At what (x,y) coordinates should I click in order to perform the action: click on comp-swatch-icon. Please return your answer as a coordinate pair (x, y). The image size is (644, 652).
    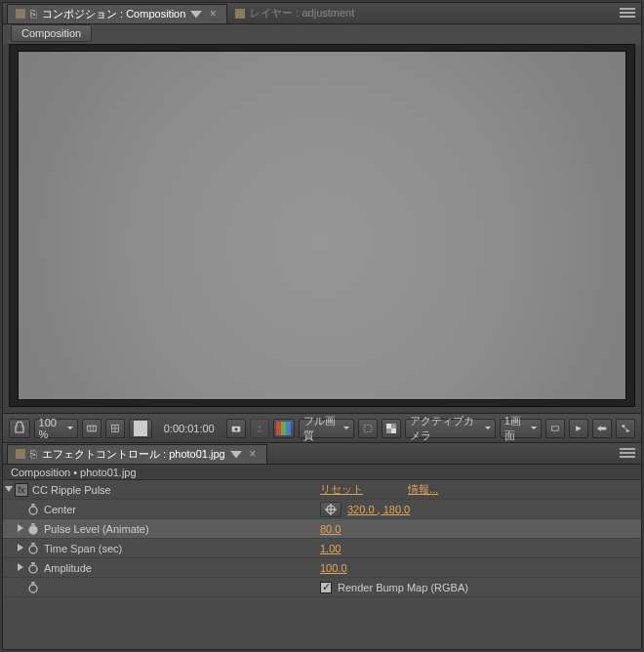
    Looking at the image, I should click on (20, 14).